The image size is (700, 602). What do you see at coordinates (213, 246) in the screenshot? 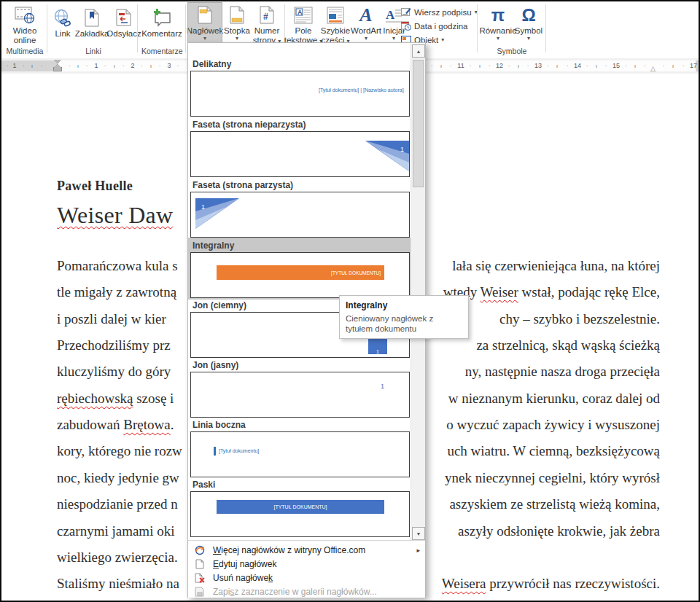
I see `gallery-item-label-integralny: Integralny` at bounding box center [213, 246].